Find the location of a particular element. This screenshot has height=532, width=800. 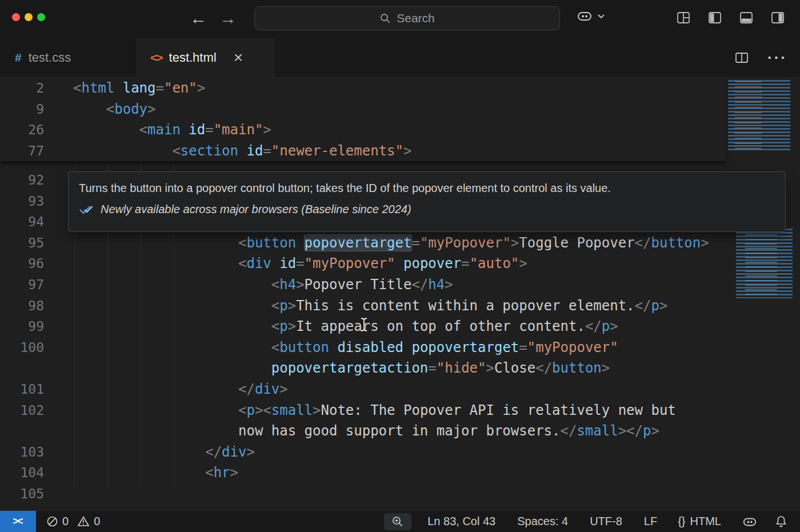

code-line: 2<html lang="en"> is located at coordinates (363, 88).